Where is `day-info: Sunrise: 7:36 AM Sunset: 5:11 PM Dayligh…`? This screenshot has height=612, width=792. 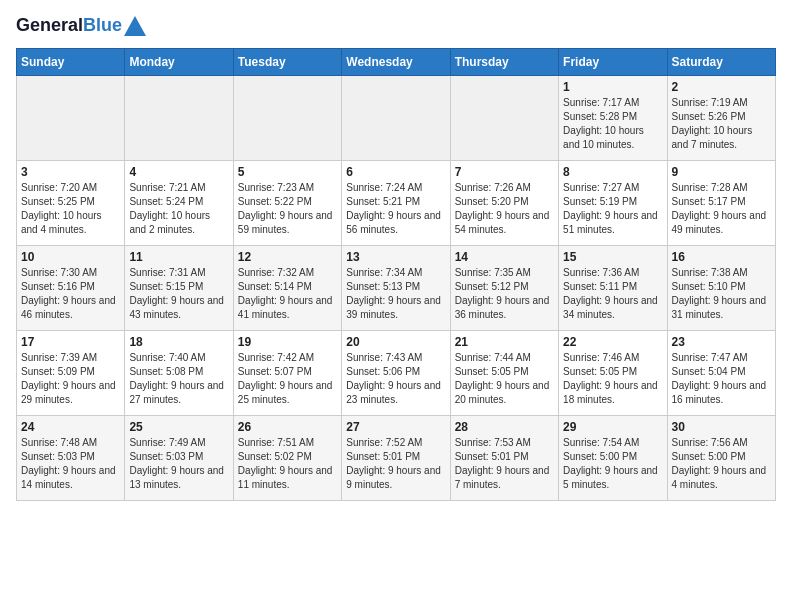
day-info: Sunrise: 7:36 AM Sunset: 5:11 PM Dayligh… is located at coordinates (612, 294).